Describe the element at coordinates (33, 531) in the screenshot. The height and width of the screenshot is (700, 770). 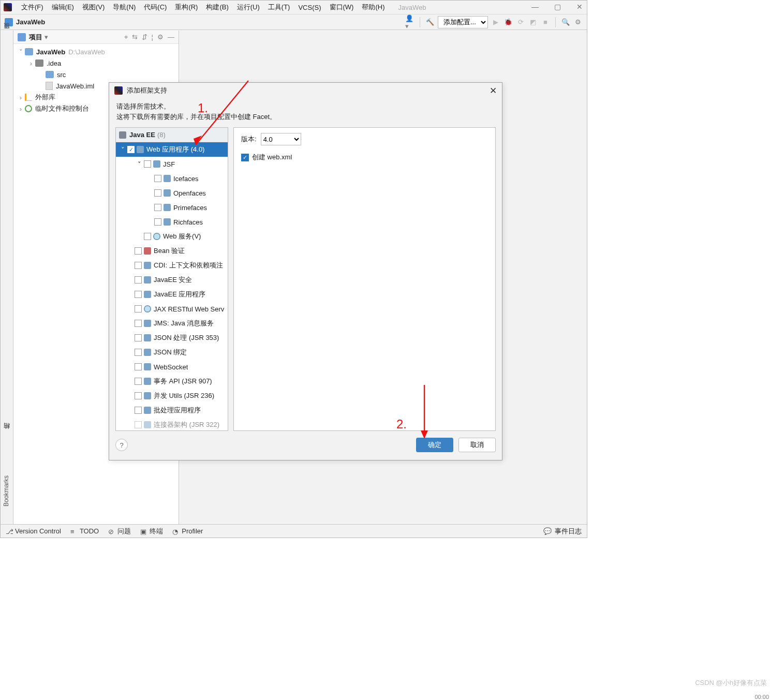
I see `status-vcs: ⎇Version Control` at that location.